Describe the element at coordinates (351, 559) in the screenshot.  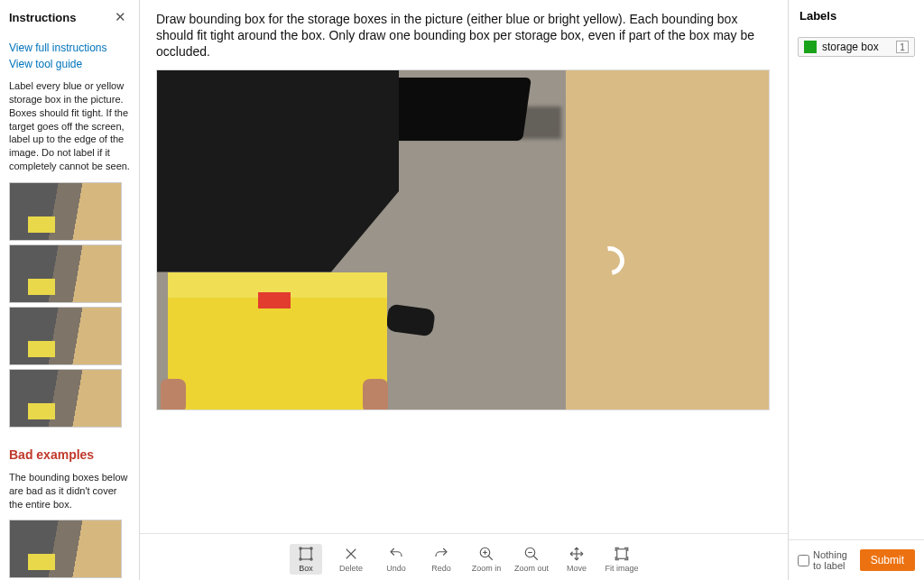
I see `tool-delete: Delete` at that location.